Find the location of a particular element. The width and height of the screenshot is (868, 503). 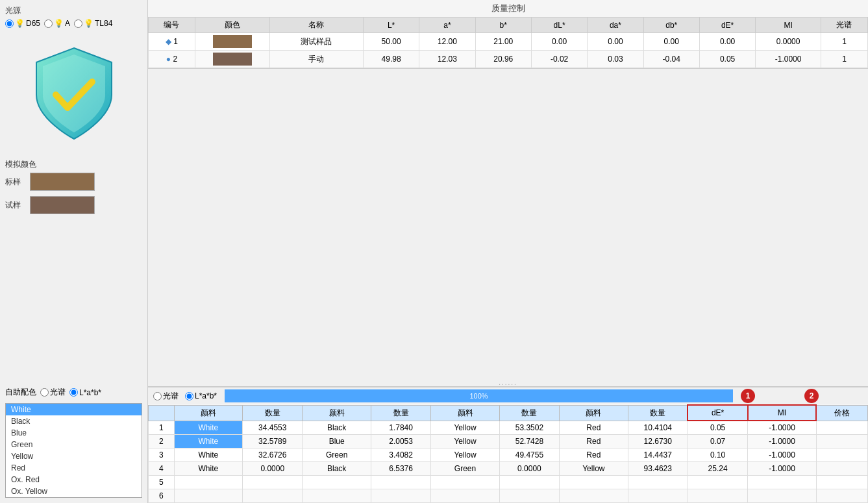

result-p1-4: White is located at coordinates (208, 469).